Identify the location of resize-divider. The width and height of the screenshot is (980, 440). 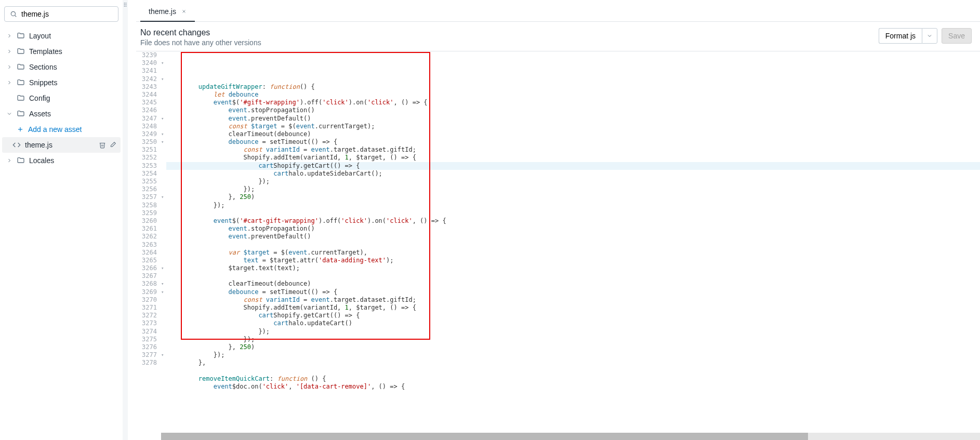
(125, 220).